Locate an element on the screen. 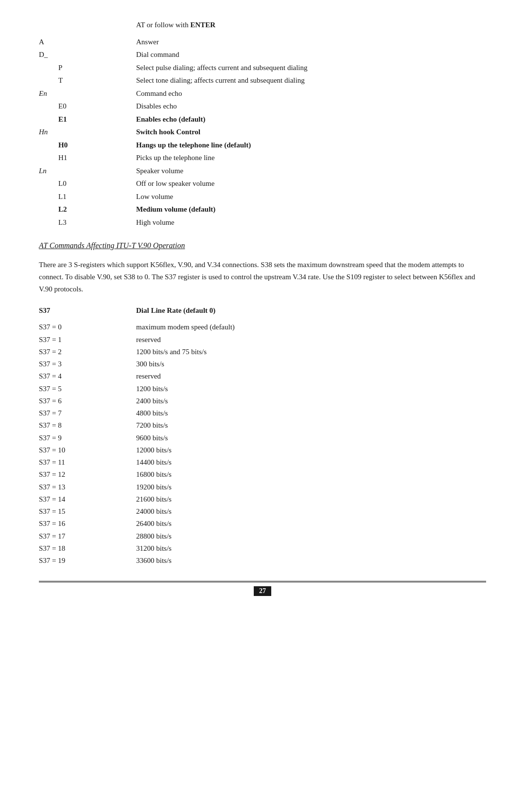  command-label: L0 is located at coordinates (88, 184).